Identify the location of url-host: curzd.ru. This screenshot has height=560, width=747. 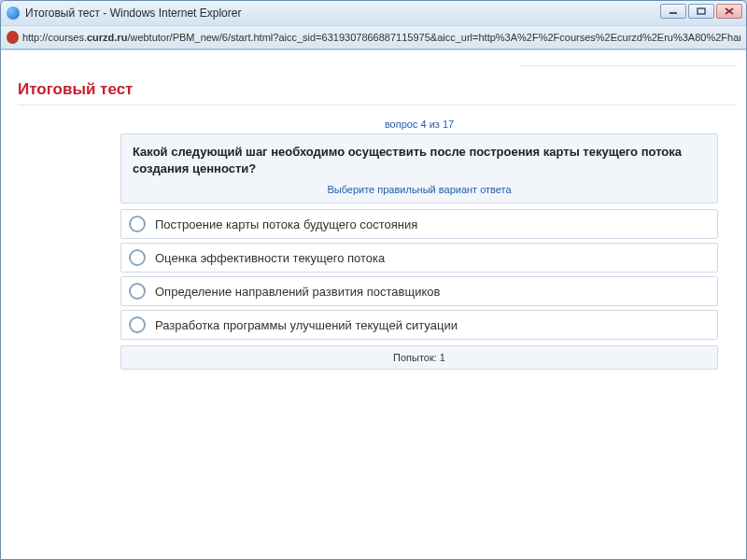
(106, 37).